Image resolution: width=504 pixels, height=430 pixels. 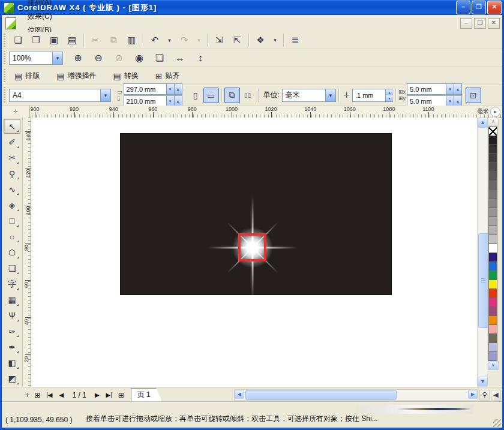 I want to click on scroll-corner-button: ◀, so click(x=496, y=395).